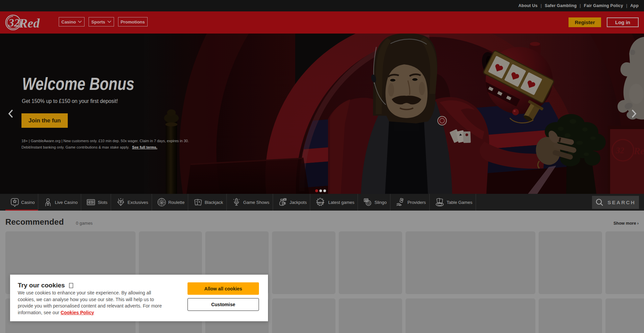 Image resolution: width=644 pixels, height=333 pixels. Describe the element at coordinates (30, 23) in the screenshot. I see `svg-text: Red` at that location.